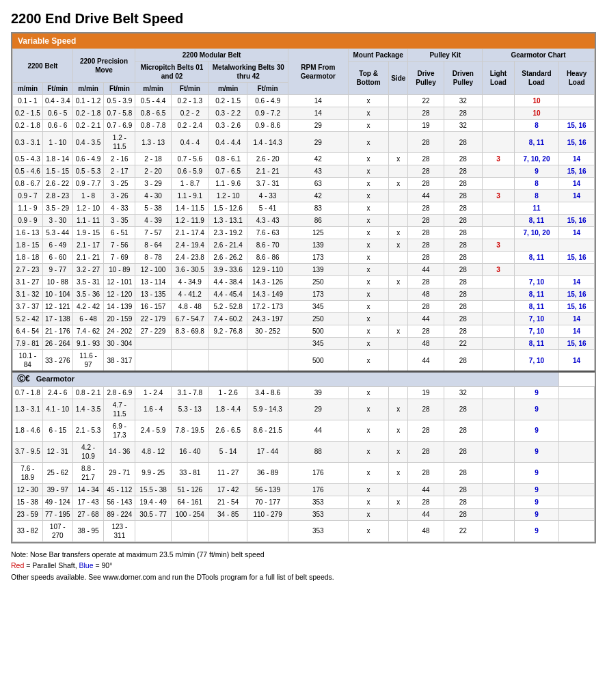 This screenshot has width=607, height=700. I want to click on light-load-header: Light Load, so click(499, 78).